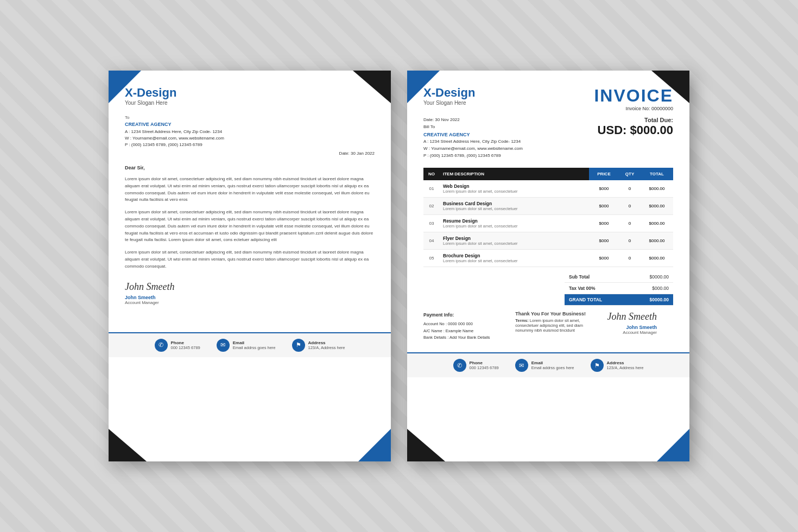  I want to click on phone-value: 000 12345 6789, so click(186, 347).